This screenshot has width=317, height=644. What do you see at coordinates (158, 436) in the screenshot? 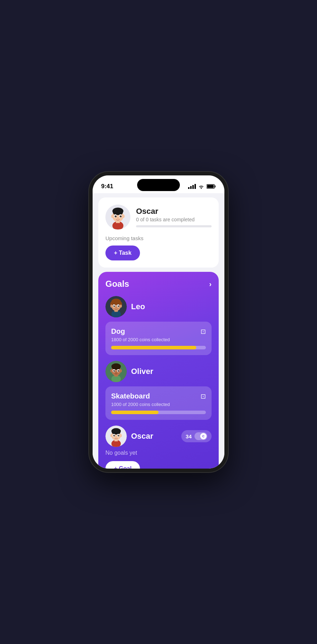
I see `oscar-goals-header: Oscar 34` at bounding box center [158, 436].